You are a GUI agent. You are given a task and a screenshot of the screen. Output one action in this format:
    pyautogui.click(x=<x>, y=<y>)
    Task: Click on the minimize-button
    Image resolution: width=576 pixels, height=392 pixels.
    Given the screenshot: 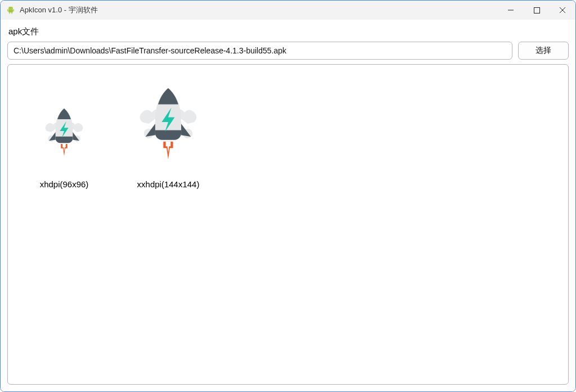 What is the action you would take?
    pyautogui.click(x=511, y=10)
    